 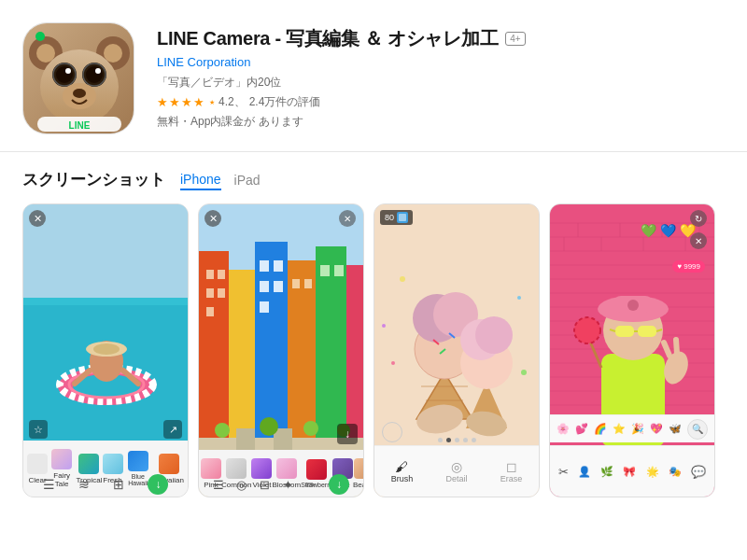 I want to click on ss4-sticker-items: 🌸 💕 🌈 ⭐ 🎉 💖 🦋 🔍, so click(x=632, y=428).